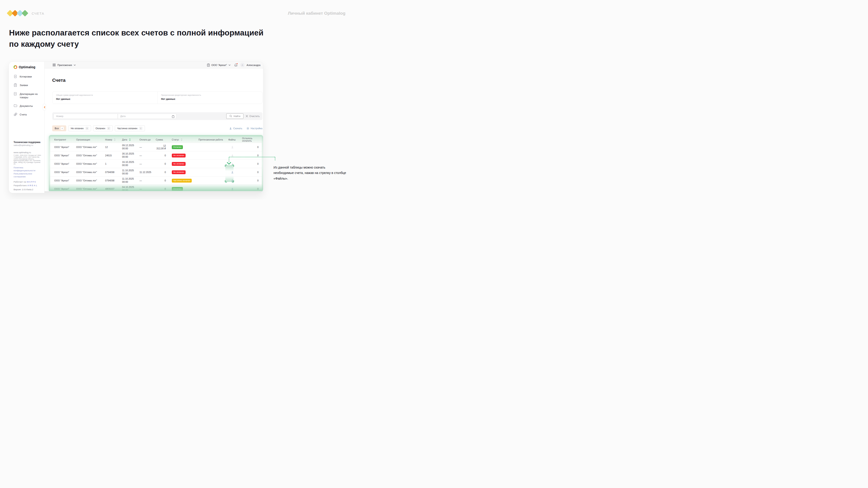 The width and height of the screenshot is (868, 488). What do you see at coordinates (177, 189) in the screenshot?
I see `status-badge: Оплачен` at bounding box center [177, 189].